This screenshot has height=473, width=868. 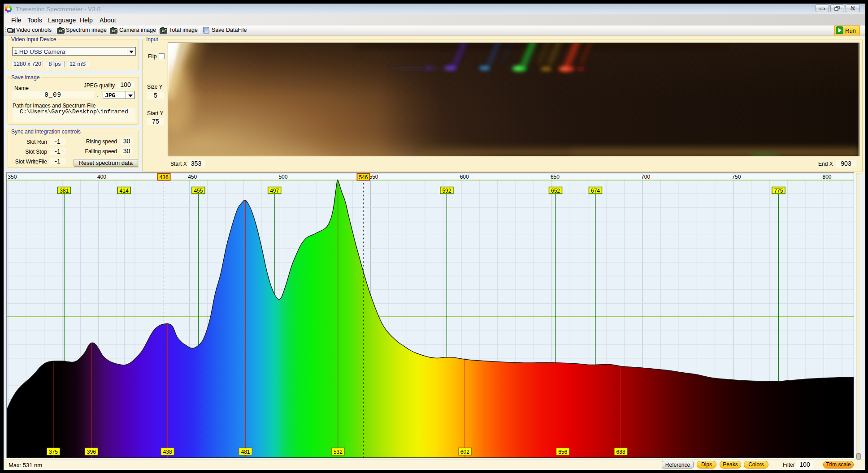 What do you see at coordinates (778, 191) in the screenshot?
I see `svg-text: 775` at bounding box center [778, 191].